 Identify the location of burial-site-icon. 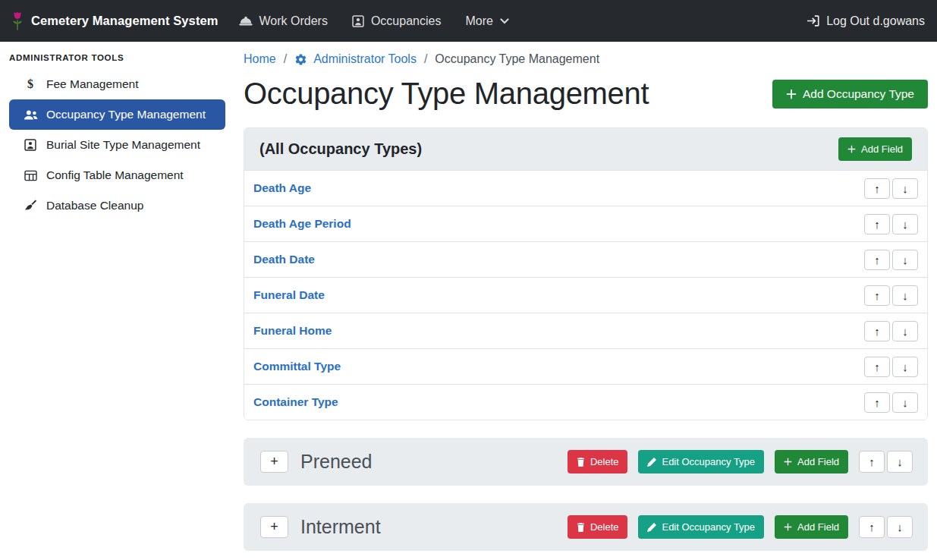
(30, 145).